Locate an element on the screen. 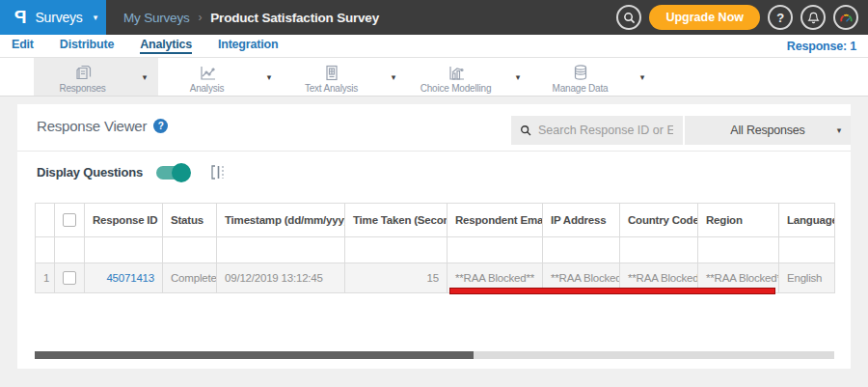 This screenshot has width=868, height=387. text-analysis-icon is located at coordinates (332, 73).